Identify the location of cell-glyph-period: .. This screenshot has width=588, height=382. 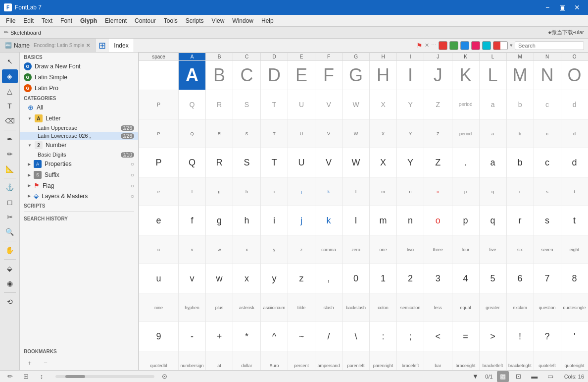
(465, 163).